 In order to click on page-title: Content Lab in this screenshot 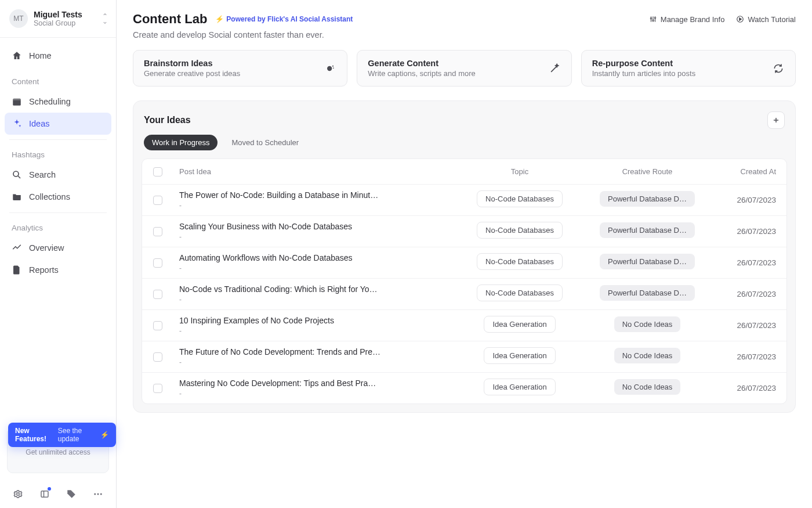, I will do `click(170, 19)`.